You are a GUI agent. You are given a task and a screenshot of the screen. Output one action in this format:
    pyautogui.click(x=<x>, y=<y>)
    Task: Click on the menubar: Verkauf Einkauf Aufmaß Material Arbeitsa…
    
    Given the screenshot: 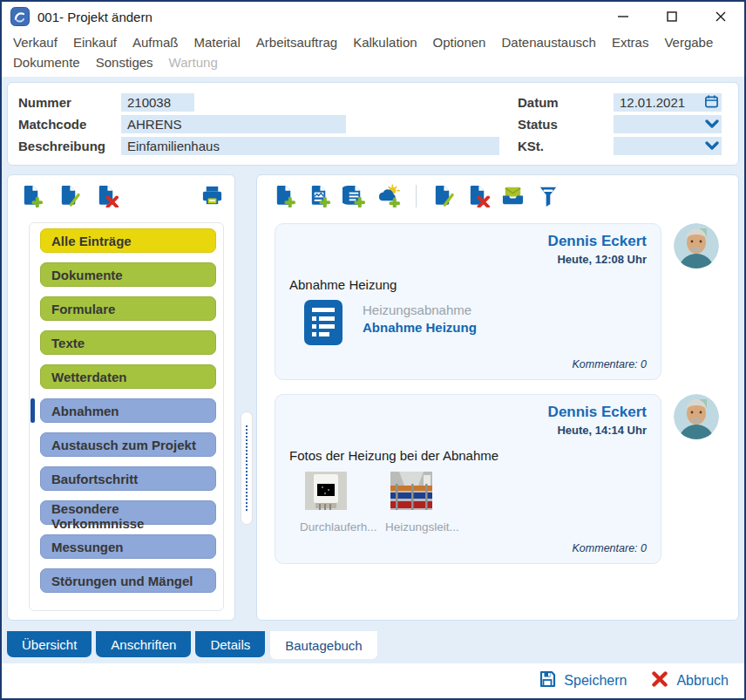 What is the action you would take?
    pyautogui.click(x=373, y=54)
    